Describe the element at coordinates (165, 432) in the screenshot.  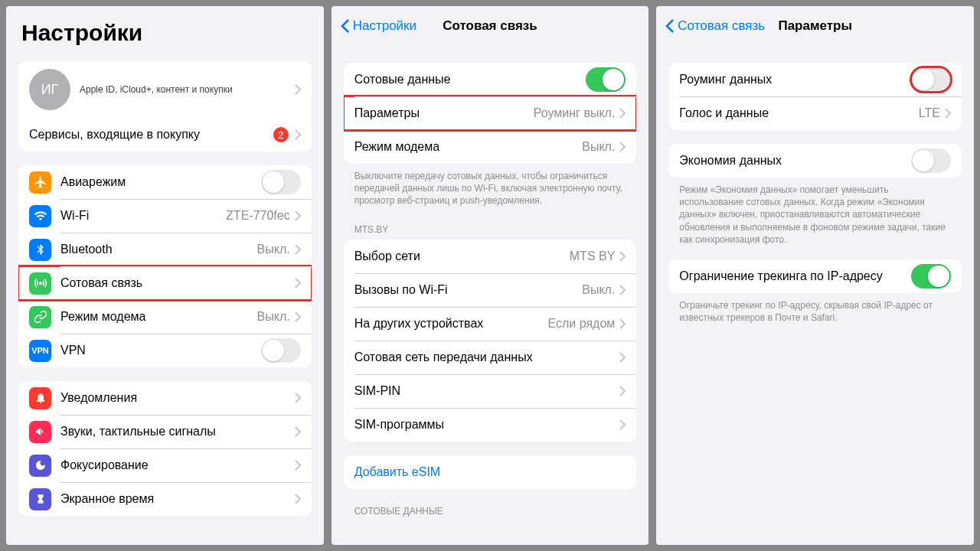
I see `settings-row: Звуки, тактильные сигналы` at that location.